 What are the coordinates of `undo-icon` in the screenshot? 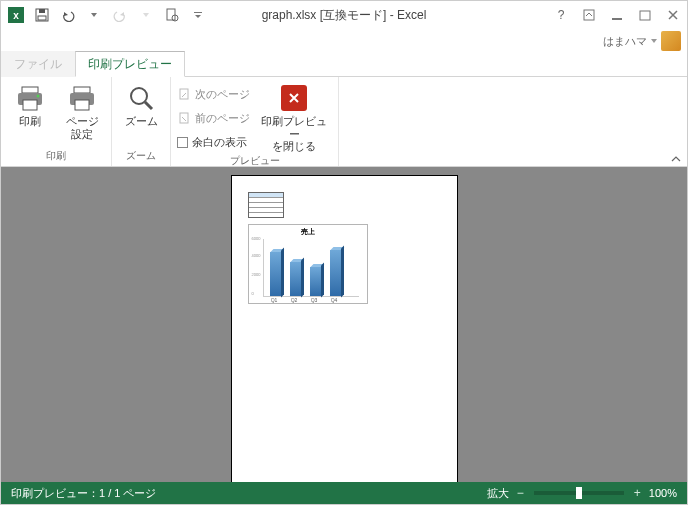 It's located at (68, 15).